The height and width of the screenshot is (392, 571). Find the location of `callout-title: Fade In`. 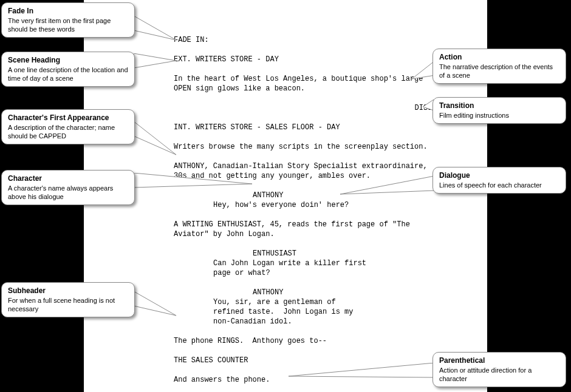

callout-title: Fade In is located at coordinates (68, 11).